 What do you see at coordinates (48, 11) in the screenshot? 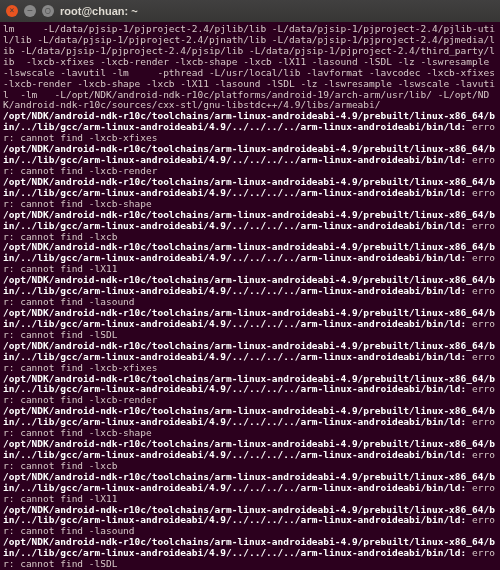
I see `maximize-icon: ▢` at bounding box center [48, 11].